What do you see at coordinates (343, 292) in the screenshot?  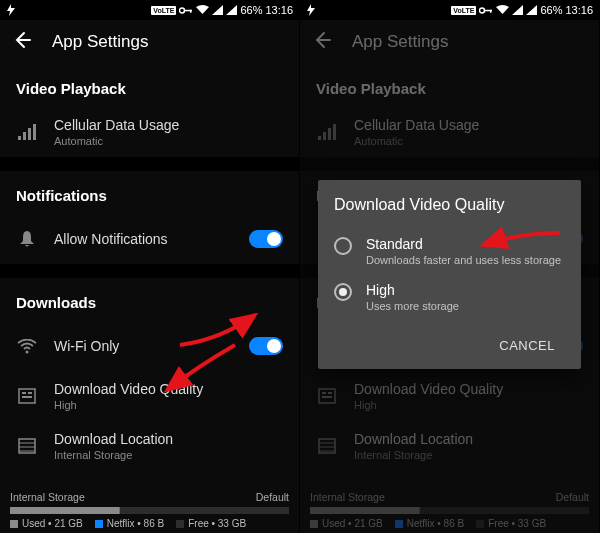 I see `radio-high` at bounding box center [343, 292].